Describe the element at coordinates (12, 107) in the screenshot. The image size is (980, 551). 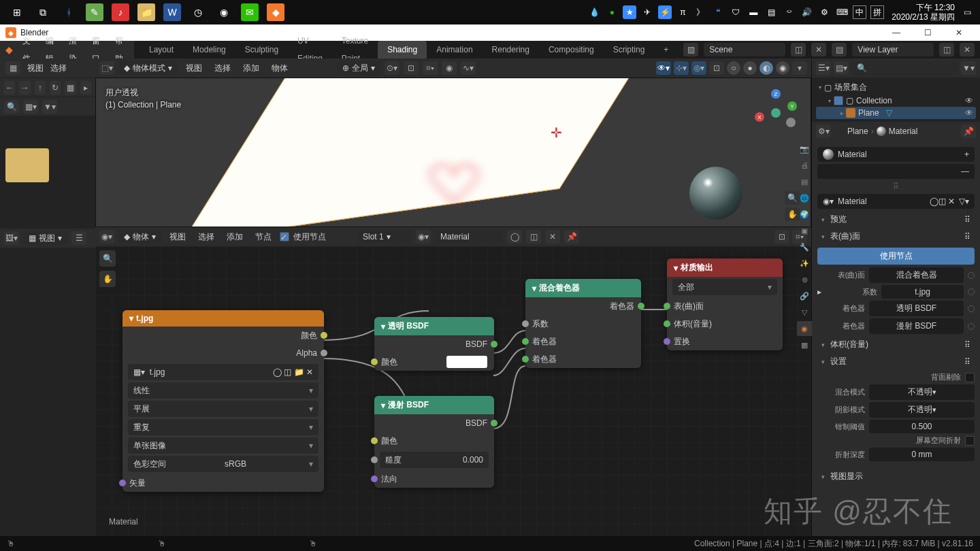
I see `search-icon: 🔍` at that location.